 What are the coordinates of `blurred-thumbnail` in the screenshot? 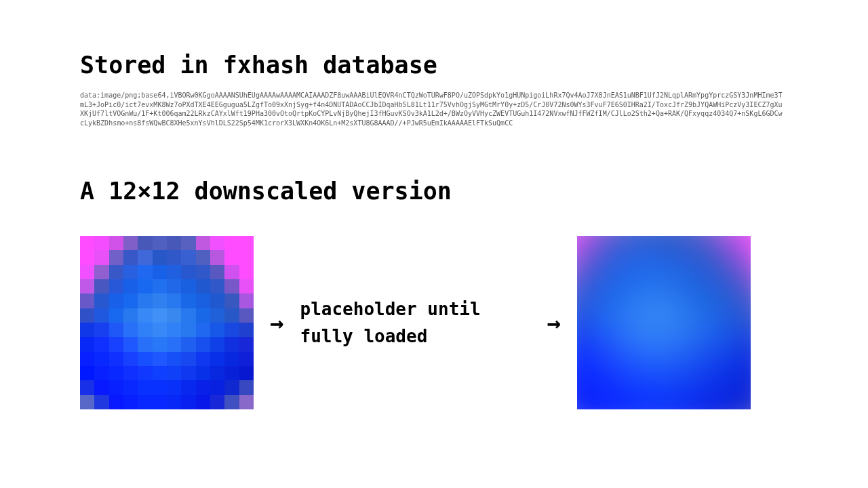 It's located at (664, 323).